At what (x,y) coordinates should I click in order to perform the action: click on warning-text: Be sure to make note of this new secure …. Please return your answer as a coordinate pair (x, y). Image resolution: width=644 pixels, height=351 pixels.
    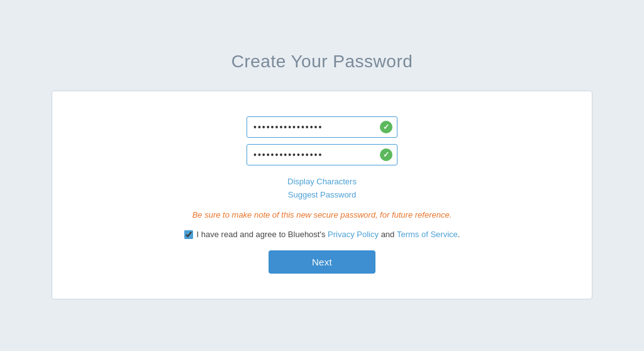
    Looking at the image, I should click on (322, 215).